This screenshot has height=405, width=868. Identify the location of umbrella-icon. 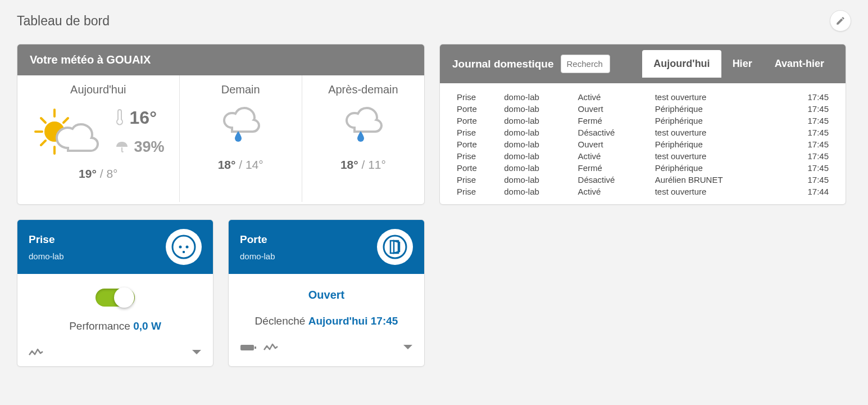
(122, 147).